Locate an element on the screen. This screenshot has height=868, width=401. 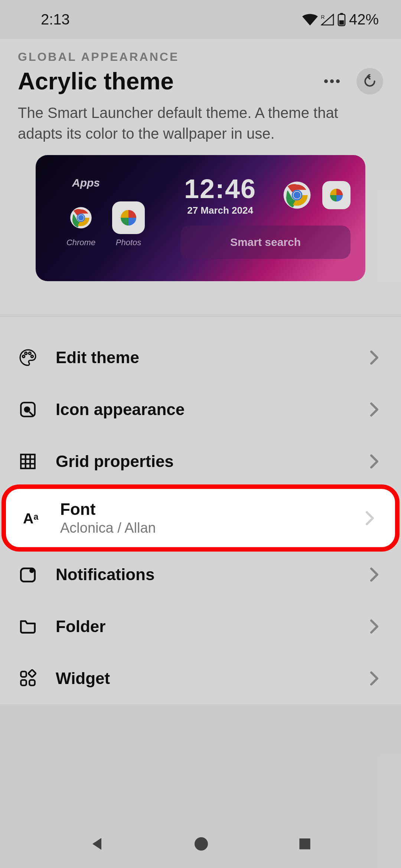
palette-icon is located at coordinates (28, 358).